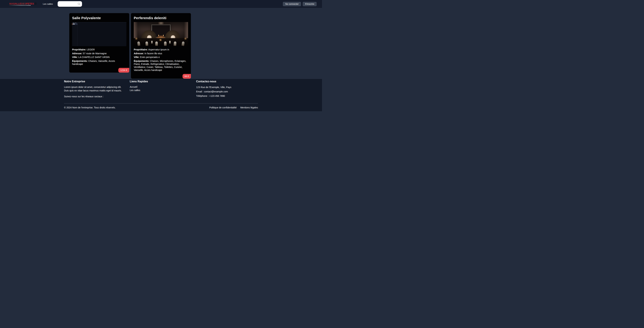 This screenshot has width=644, height=328. Describe the element at coordinates (99, 43) in the screenshot. I see `venue-card: Salle Polyvalente Propriétaire: LEGER Ad…` at that location.